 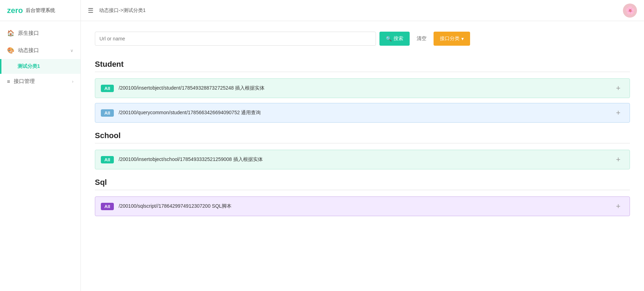 I want to click on api-plus-api-1: +, so click(x=618, y=88).